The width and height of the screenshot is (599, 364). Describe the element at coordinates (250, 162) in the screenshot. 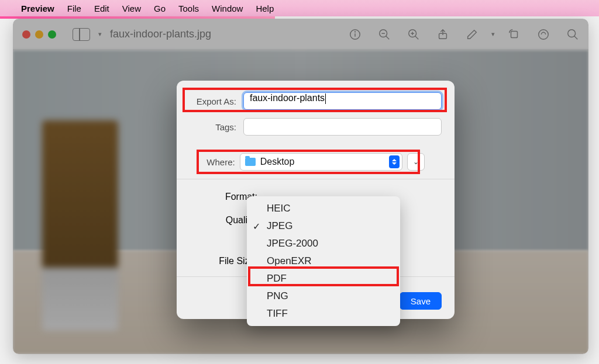

I see `folder-icon` at that location.